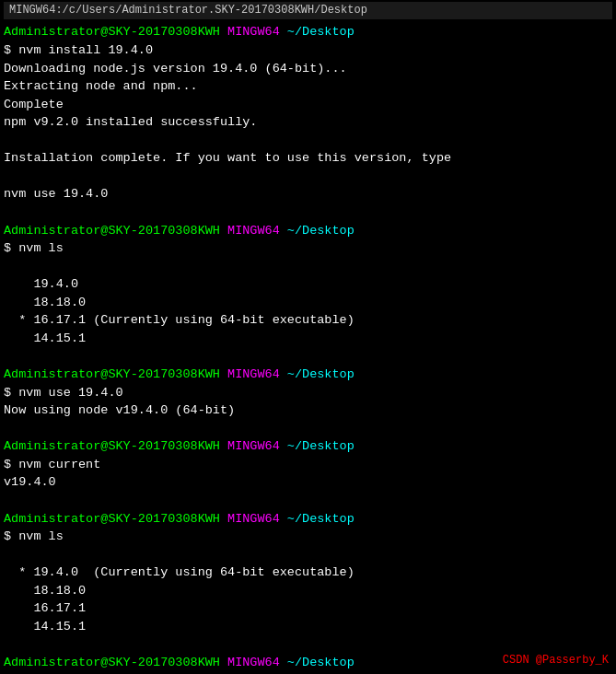 This screenshot has height=674, width=616. Describe the element at coordinates (308, 51) in the screenshot. I see `terminal-line: $ nvm install 19.4.0` at that location.